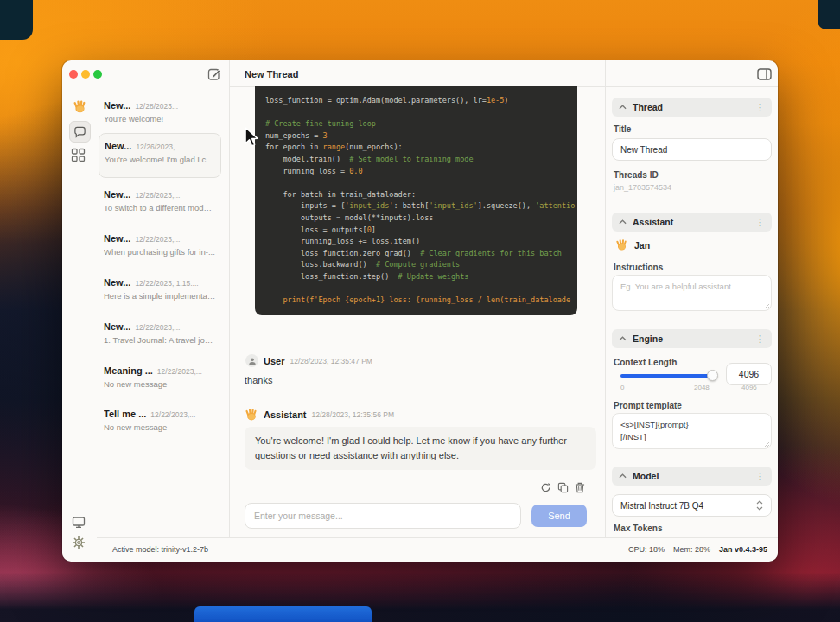 This screenshot has height=622, width=840. I want to click on wave-icon, so click(622, 245).